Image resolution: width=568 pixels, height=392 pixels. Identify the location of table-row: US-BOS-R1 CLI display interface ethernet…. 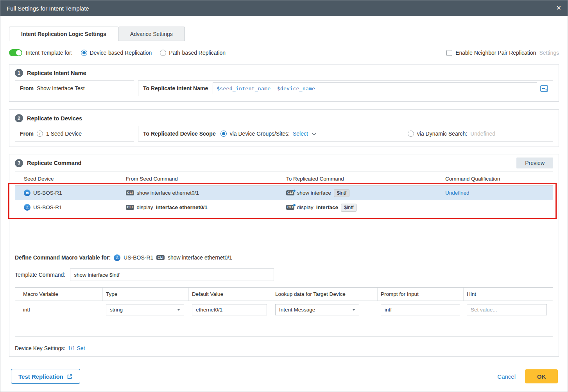
(284, 207).